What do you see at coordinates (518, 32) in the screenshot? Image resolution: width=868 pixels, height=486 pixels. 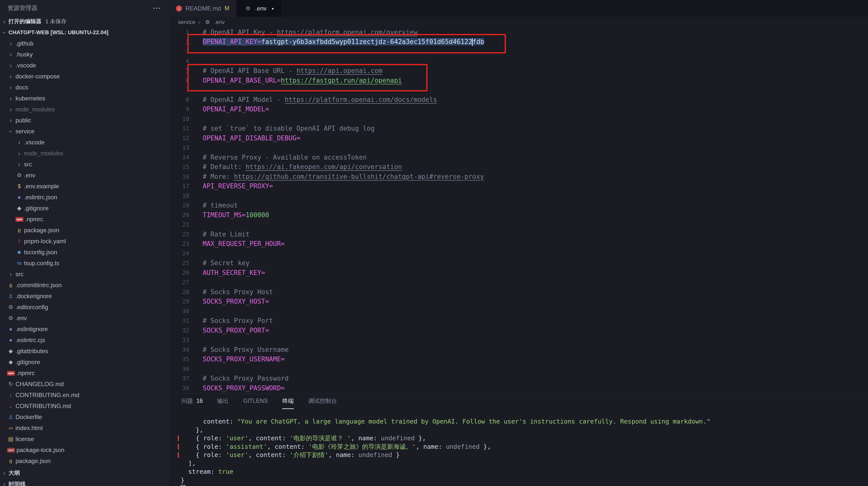 I see `code-line: 1# OpenAI API Key - https://platform.ope…` at bounding box center [518, 32].